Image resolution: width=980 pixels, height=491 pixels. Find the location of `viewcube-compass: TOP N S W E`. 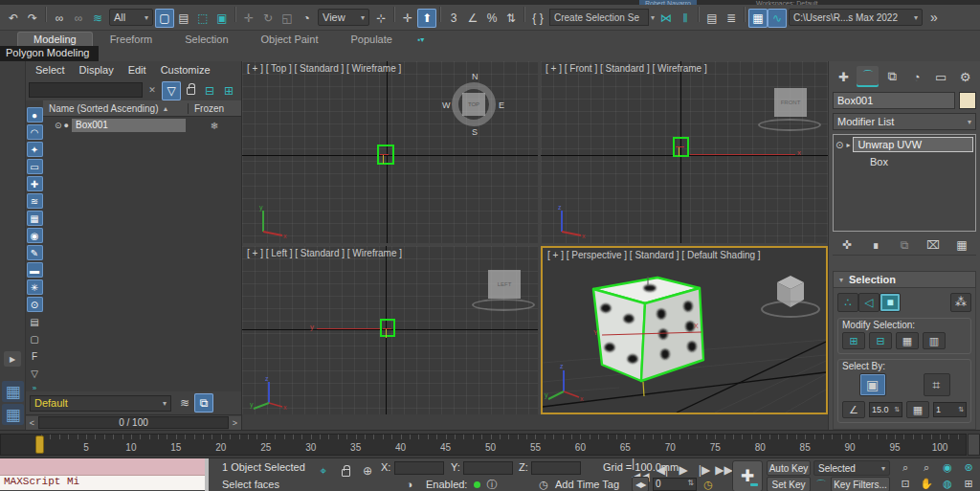

viewcube-compass: TOP N S W E is located at coordinates (474, 104).